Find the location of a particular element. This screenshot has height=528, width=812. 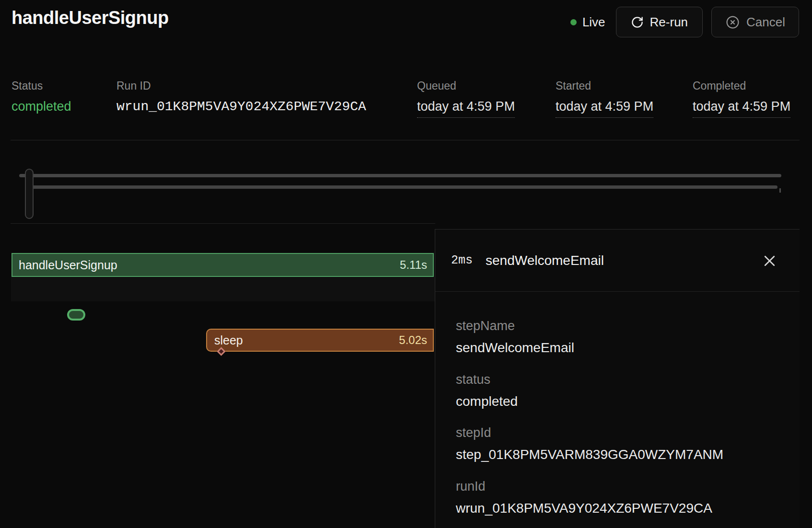

meta-run-id-label: Run ID is located at coordinates (242, 86).